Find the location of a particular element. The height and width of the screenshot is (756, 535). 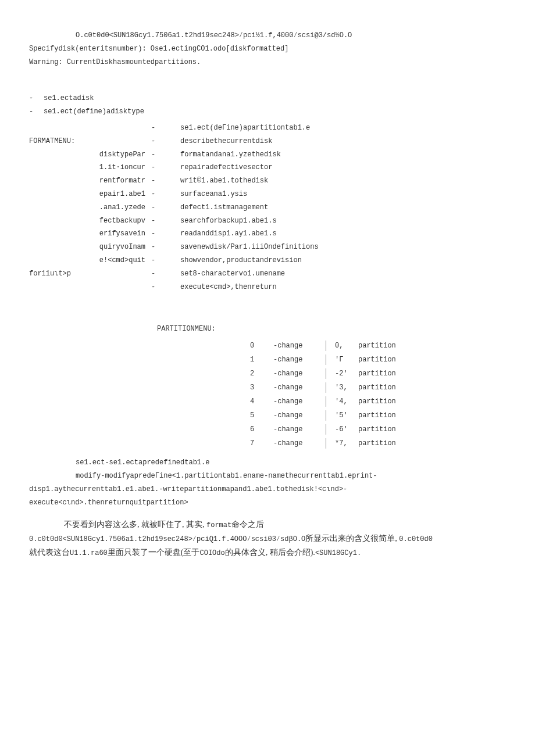

fr-0: se1.ect(deΓine)apartitiontab1.e is located at coordinates (343, 128).